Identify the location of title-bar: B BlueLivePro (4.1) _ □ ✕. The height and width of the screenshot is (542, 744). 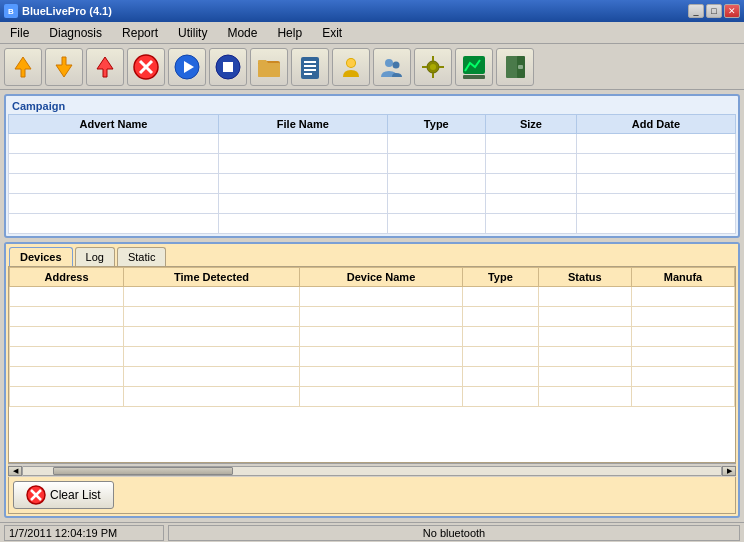
(372, 11).